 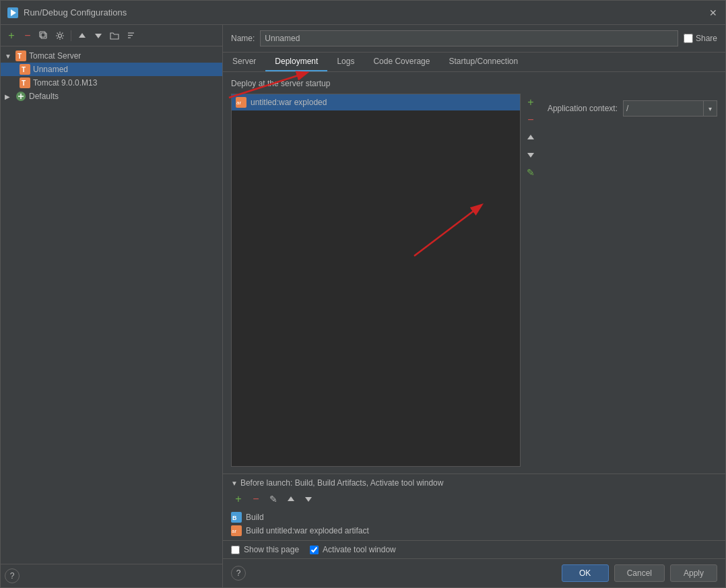 I want to click on share-label: Share, so click(x=706, y=38).